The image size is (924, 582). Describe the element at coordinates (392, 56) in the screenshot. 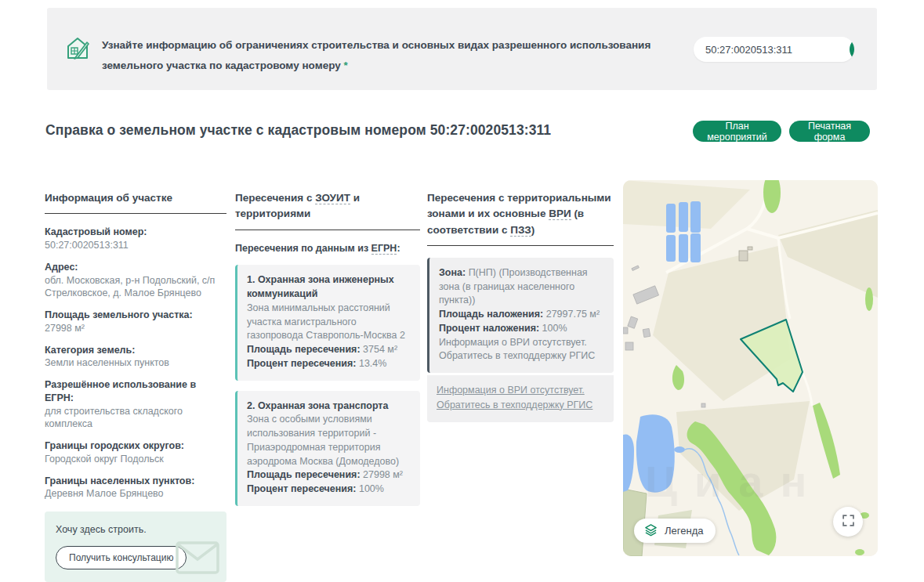

I see `banner-text: Узнайте информацию об ограничениях строи…` at that location.